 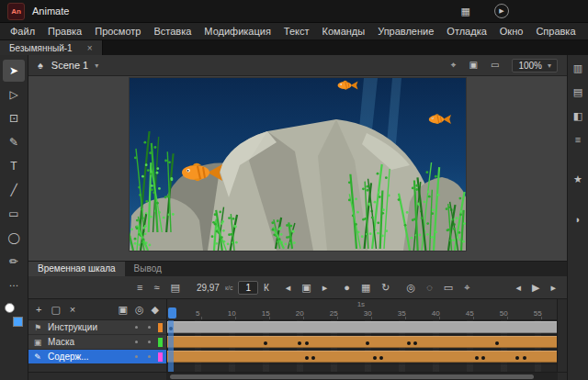 What do you see at coordinates (9, 308) in the screenshot?
I see `stroke-color-swatch` at bounding box center [9, 308].